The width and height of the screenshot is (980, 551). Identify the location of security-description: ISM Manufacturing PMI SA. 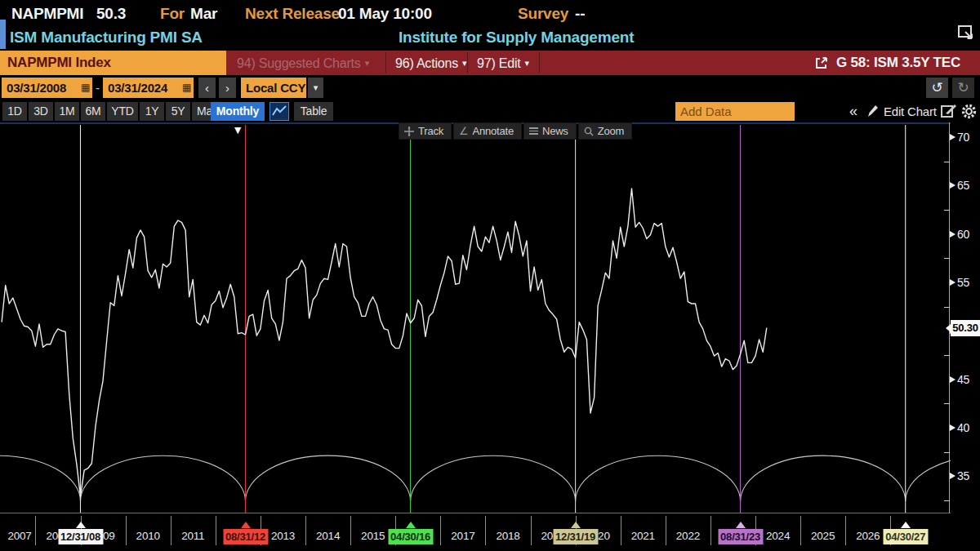
(106, 38).